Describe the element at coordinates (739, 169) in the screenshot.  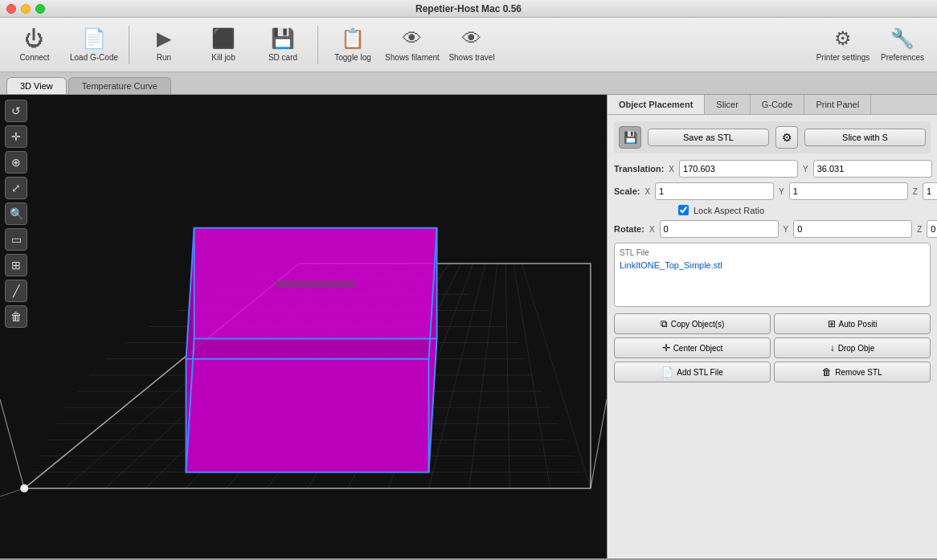
I see `translation-x-input` at that location.